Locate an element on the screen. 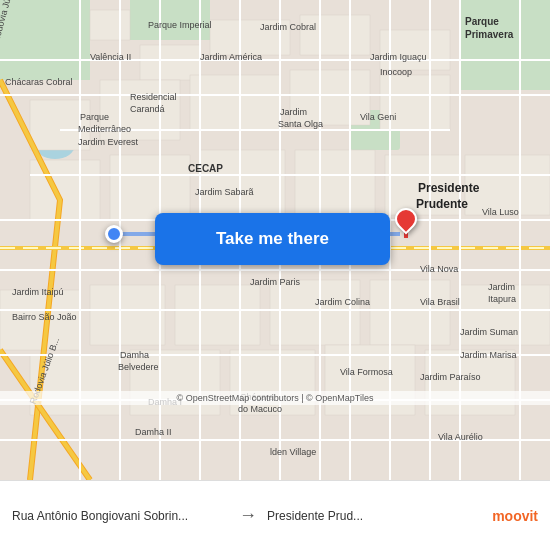  svg-text: Presidente is located at coordinates (449, 188).